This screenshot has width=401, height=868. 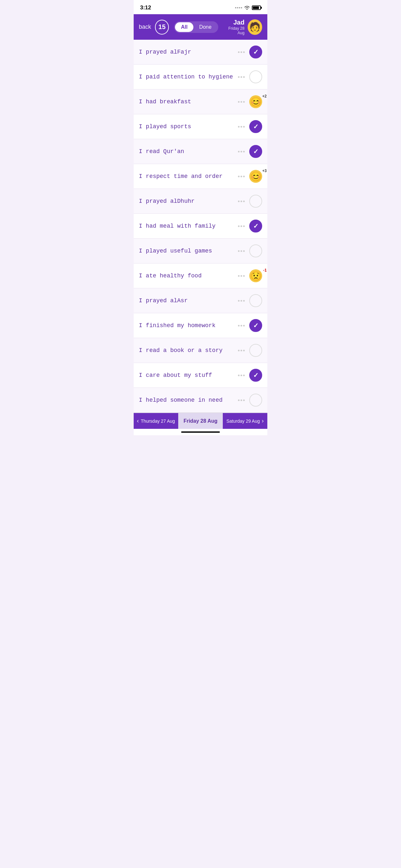 What do you see at coordinates (201, 251) in the screenshot?
I see `task-row: I played useful games` at bounding box center [201, 251].